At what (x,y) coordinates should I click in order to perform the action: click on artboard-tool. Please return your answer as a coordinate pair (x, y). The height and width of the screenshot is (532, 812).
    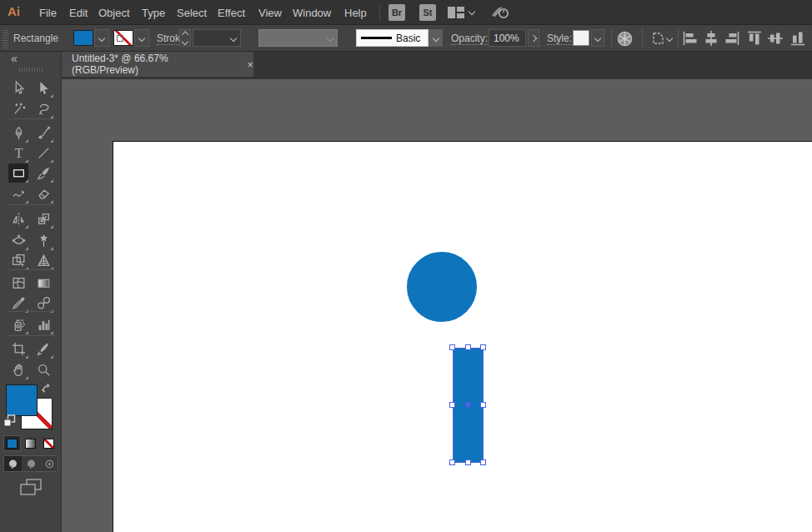
    Looking at the image, I should click on (18, 349).